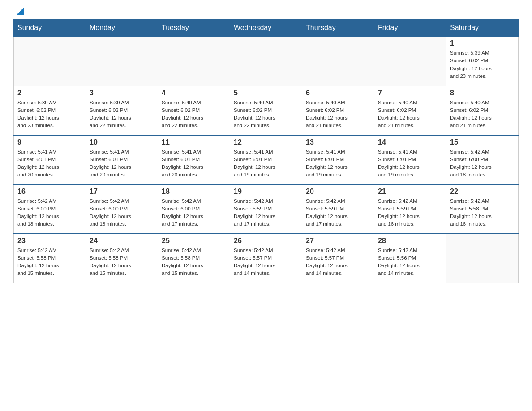 The height and width of the screenshot is (411, 532). Describe the element at coordinates (339, 209) in the screenshot. I see `calendar-cell: 20Sunrise: 5:42 AM Sunset: 5:59 PM Dayli…` at that location.